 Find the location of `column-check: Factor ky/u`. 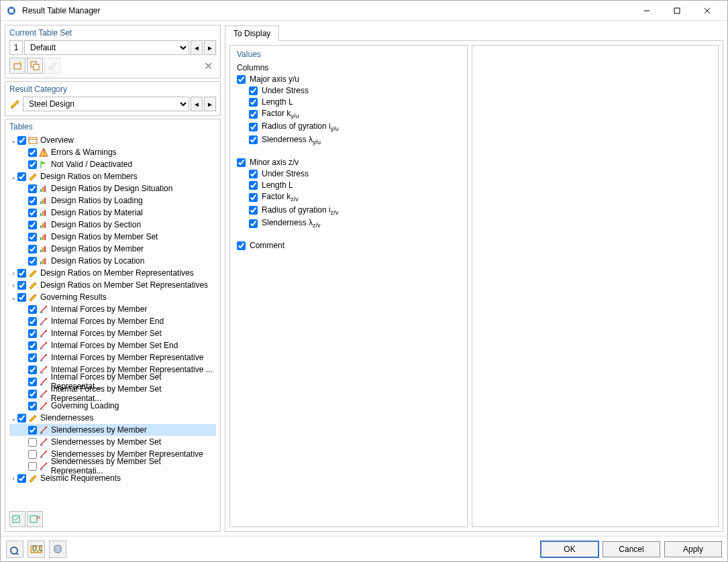

column-check: Factor ky/u is located at coordinates (354, 114).